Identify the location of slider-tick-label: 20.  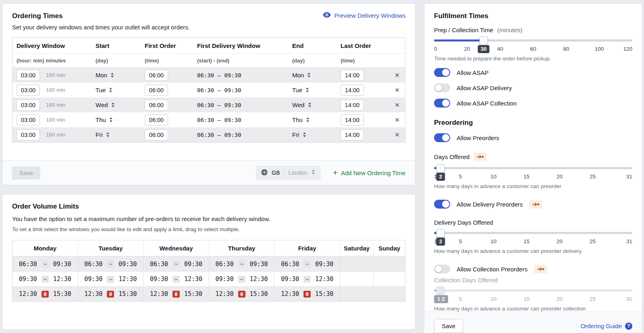
(467, 49).